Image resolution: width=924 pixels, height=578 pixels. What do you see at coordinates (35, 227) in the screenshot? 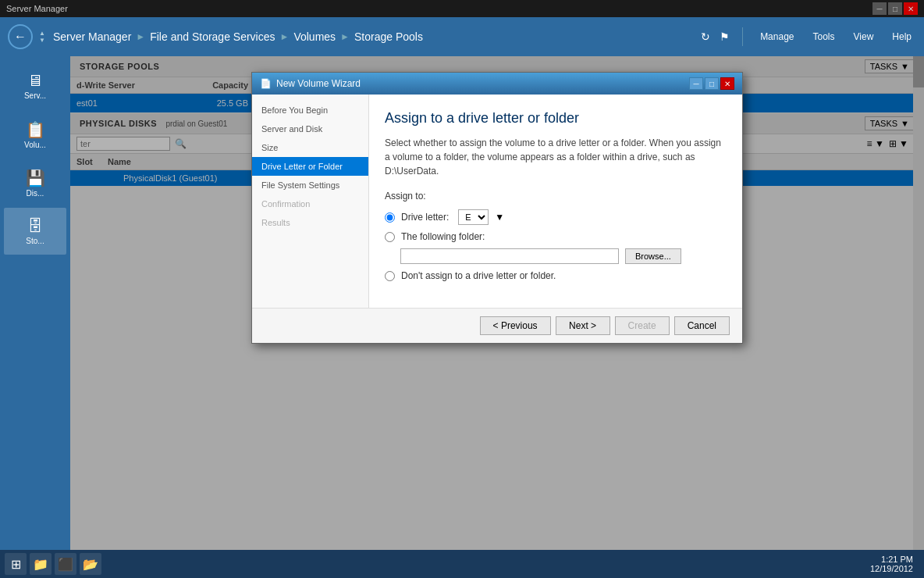
I see `storage-icon: 🗄` at bounding box center [35, 227].